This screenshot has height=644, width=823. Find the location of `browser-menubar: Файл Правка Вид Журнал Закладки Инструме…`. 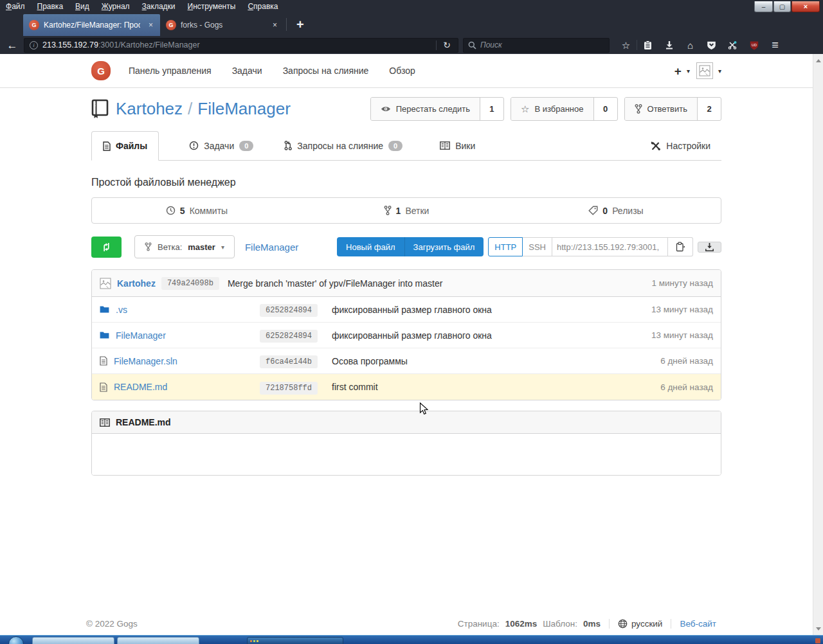

browser-menubar: Файл Правка Вид Журнал Закладки Инструме… is located at coordinates (412, 6).